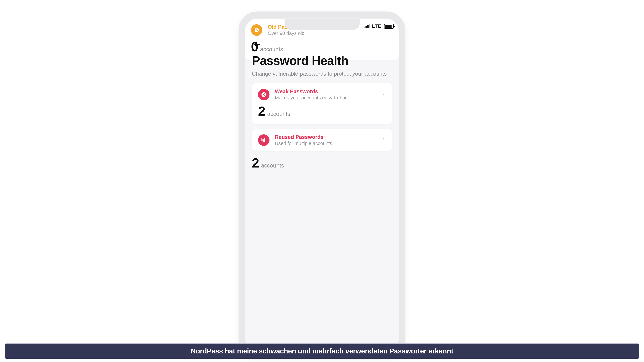 This screenshot has width=644, height=362. What do you see at coordinates (264, 140) in the screenshot?
I see `copy-icon` at bounding box center [264, 140].